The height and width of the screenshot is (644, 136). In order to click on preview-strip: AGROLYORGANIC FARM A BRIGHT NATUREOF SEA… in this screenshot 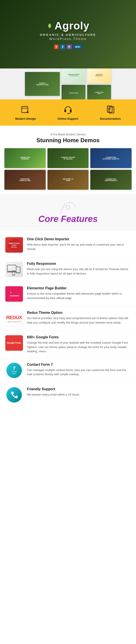, I will do `click(68, 84)`.